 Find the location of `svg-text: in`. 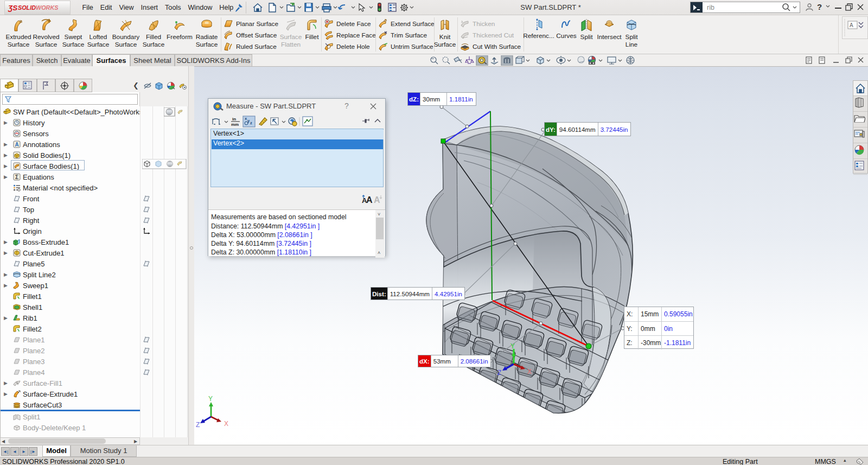

svg-text: in is located at coordinates (234, 119).